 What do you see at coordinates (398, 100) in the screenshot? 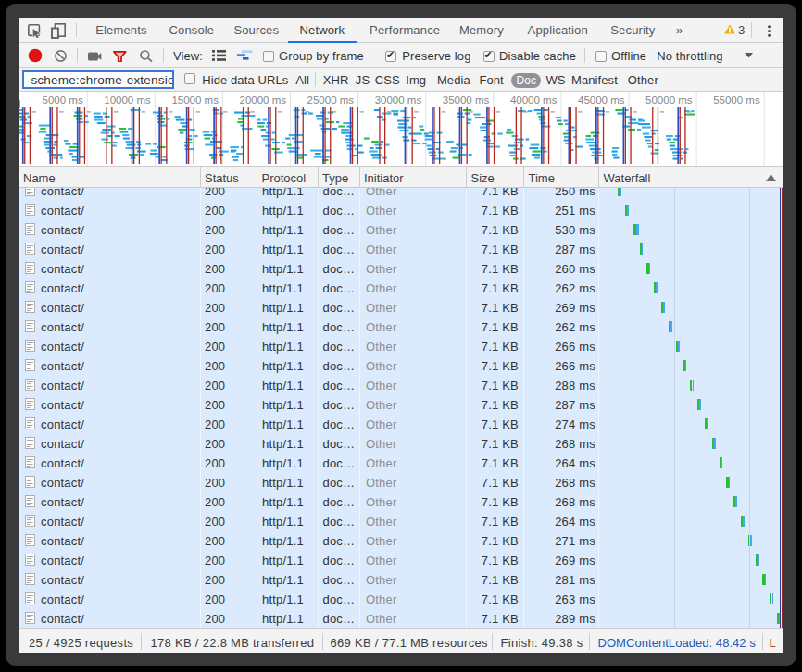
I see `svg-text: 30000 ms` at bounding box center [398, 100].